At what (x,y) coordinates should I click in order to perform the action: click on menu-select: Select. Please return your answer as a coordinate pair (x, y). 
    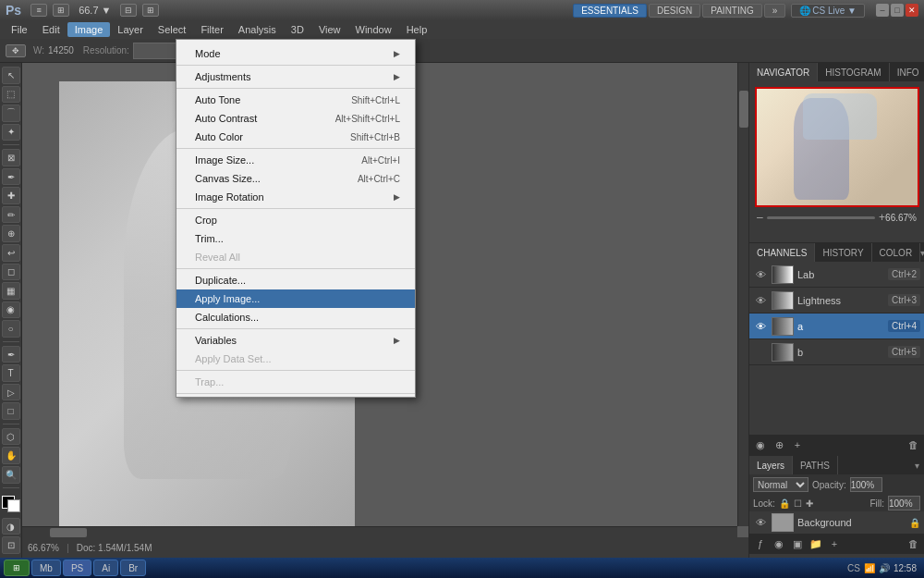
    Looking at the image, I should click on (172, 30).